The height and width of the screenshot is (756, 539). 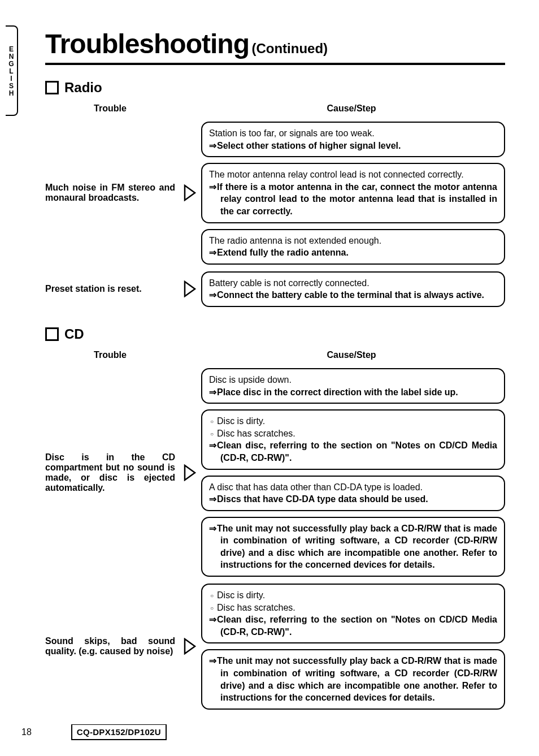 I want to click on cause-box: Disc is upside down. Place disc in the c…, so click(x=353, y=386).